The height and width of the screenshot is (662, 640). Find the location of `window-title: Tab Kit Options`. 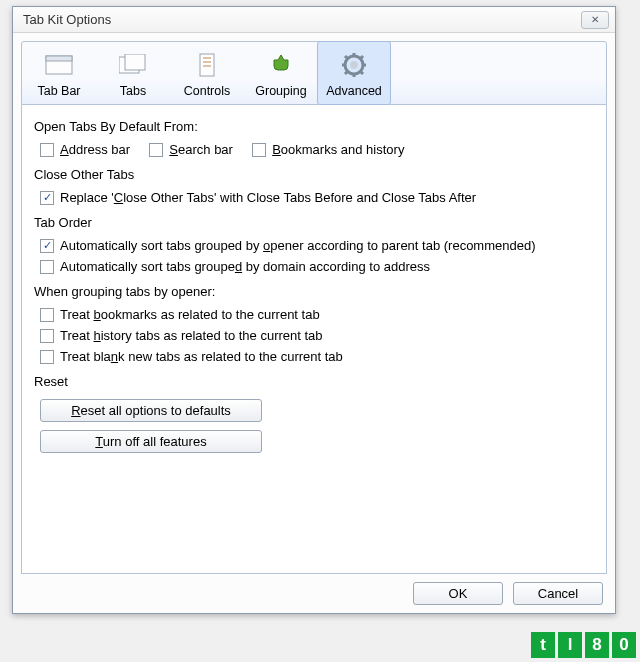

window-title: Tab Kit Options is located at coordinates (302, 20).